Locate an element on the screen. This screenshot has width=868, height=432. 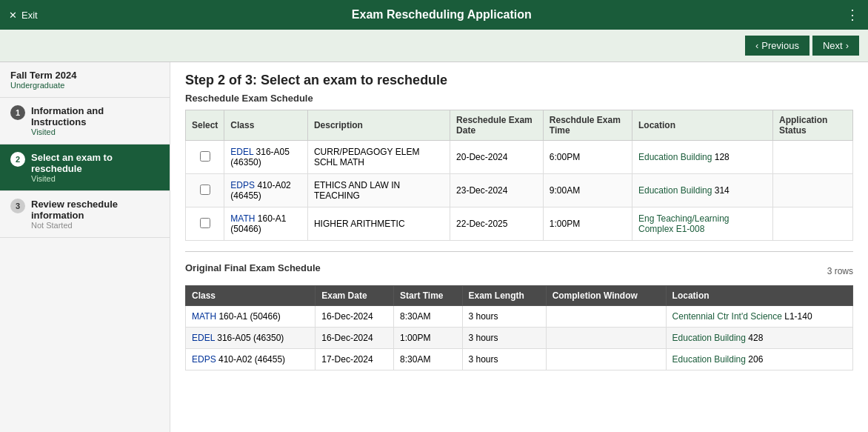
orig-col-location: Location is located at coordinates (759, 296).